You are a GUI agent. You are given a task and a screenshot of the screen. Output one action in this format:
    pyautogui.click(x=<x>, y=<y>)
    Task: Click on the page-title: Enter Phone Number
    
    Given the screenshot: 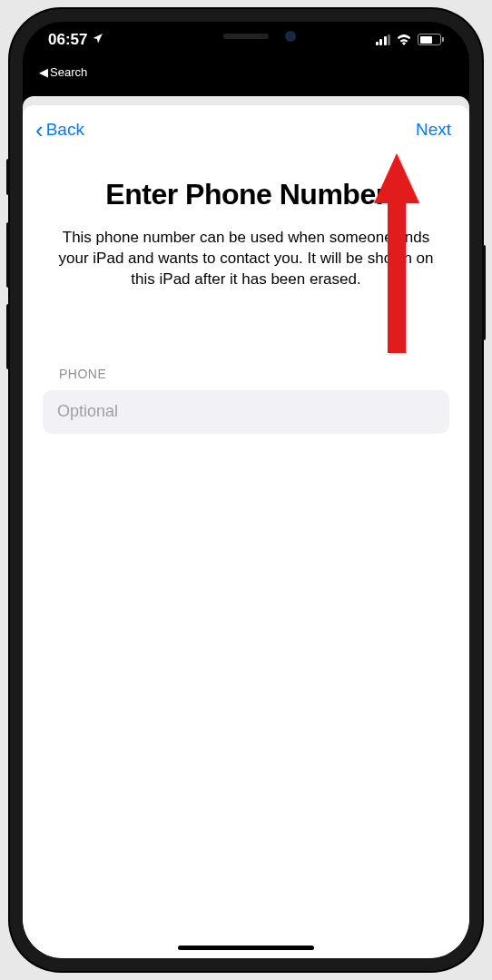 What is the action you would take?
    pyautogui.click(x=246, y=194)
    